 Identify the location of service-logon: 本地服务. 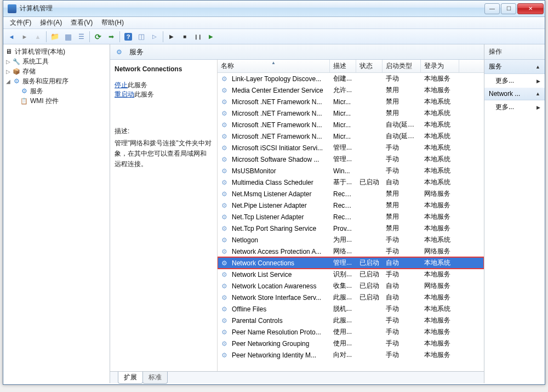
(440, 297).